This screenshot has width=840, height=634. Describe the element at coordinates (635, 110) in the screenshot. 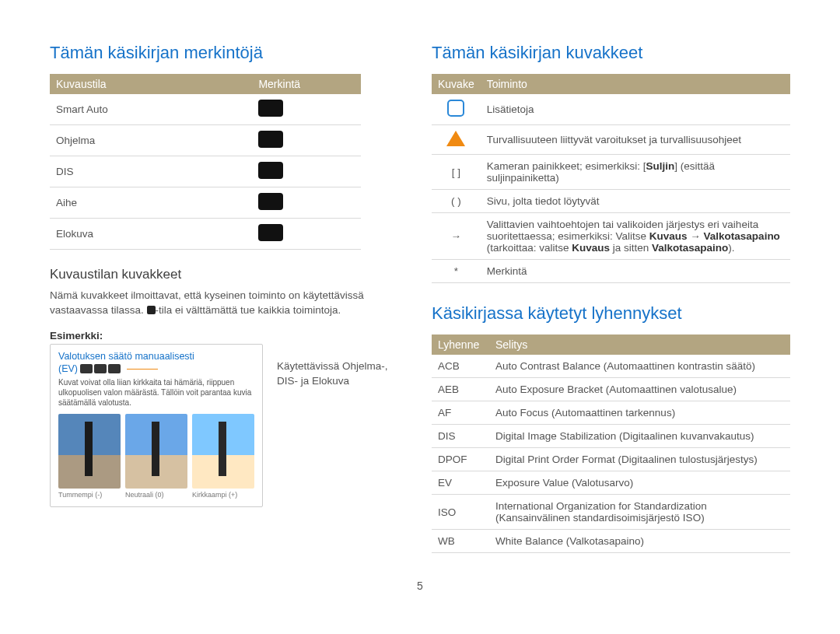

I see `icon-desc: Lisätietoja` at that location.